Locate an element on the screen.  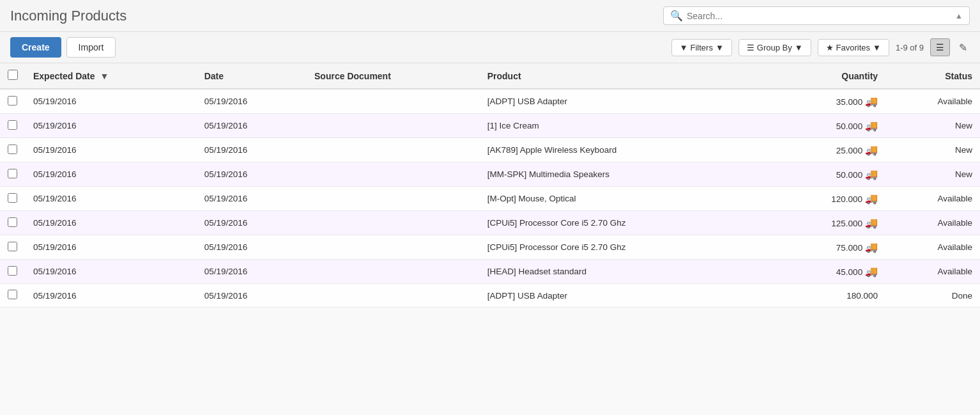
col-quantity-label: Quantity is located at coordinates (860, 76).